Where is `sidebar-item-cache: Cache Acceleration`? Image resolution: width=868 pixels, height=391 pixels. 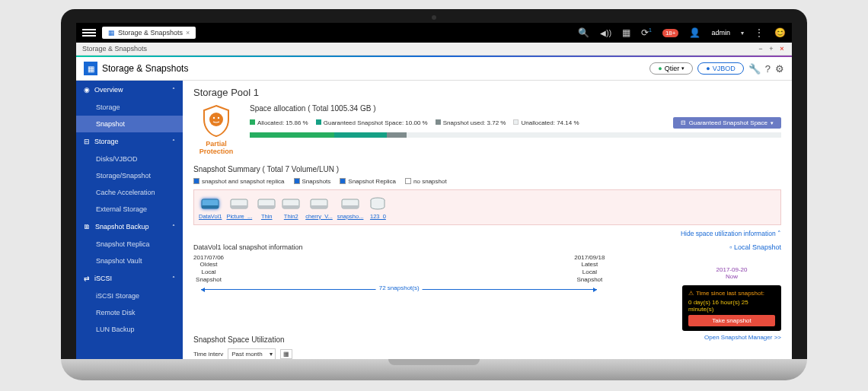
sidebar-item-cache: Cache Acceleration is located at coordinates (129, 192).